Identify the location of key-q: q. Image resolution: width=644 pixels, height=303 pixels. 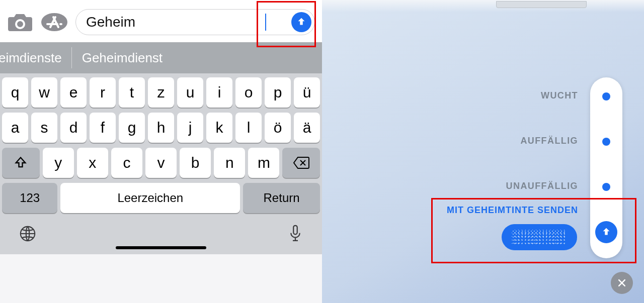
(15, 92).